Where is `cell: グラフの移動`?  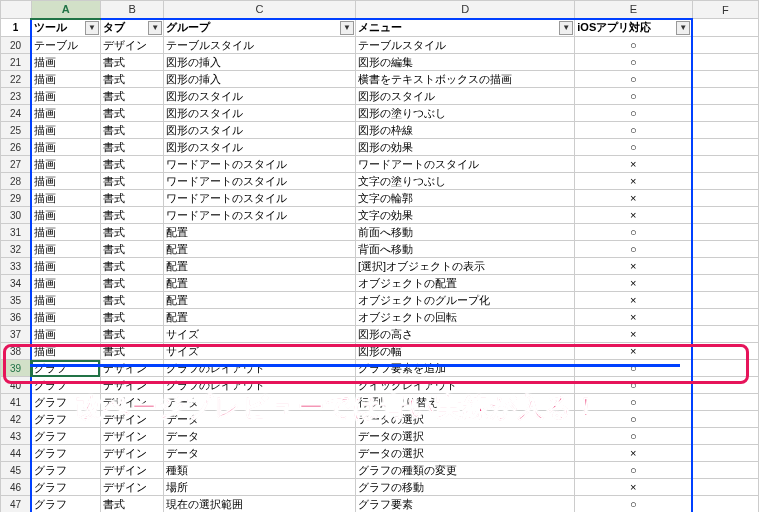 cell: グラフの移動 is located at coordinates (464, 488).